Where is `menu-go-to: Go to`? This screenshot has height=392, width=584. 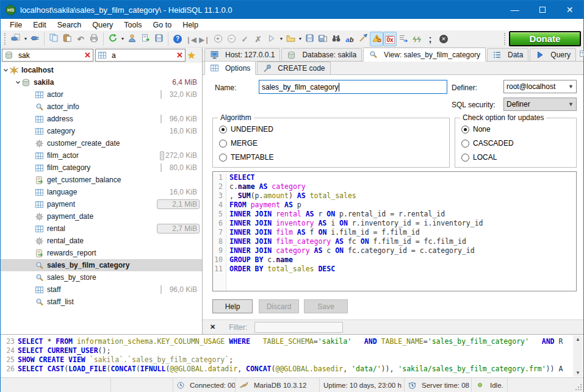 menu-go-to: Go to is located at coordinates (162, 25).